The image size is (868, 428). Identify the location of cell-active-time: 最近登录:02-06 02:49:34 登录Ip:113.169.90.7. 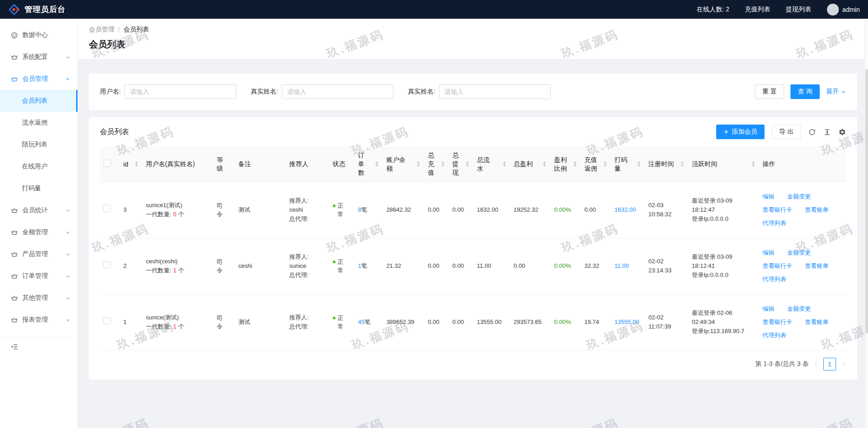
(723, 322).